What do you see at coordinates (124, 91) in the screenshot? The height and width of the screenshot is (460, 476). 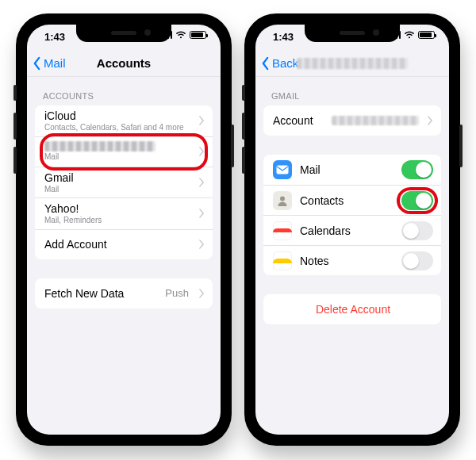 I see `section-header-accounts: Accounts` at bounding box center [124, 91].